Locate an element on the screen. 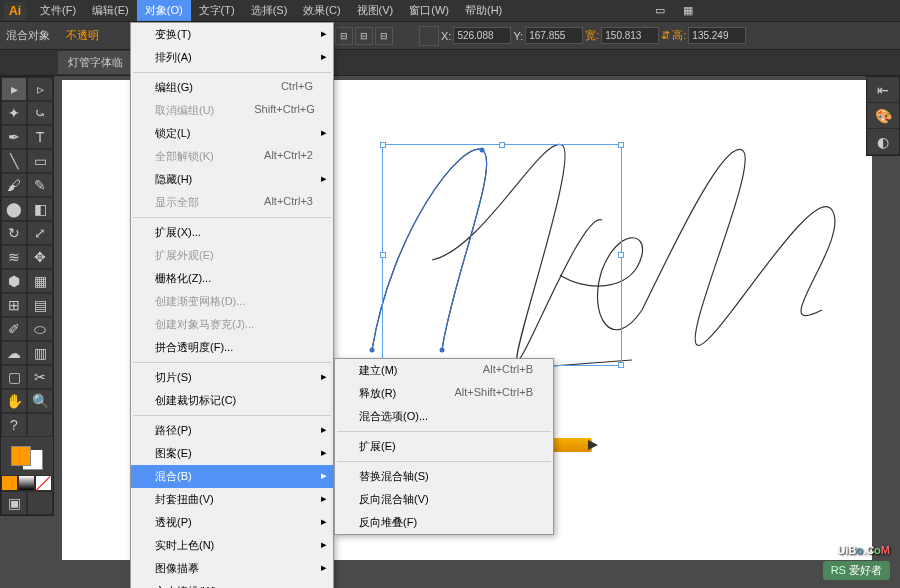 This screenshot has width=900, height=588. w-input is located at coordinates (630, 36).